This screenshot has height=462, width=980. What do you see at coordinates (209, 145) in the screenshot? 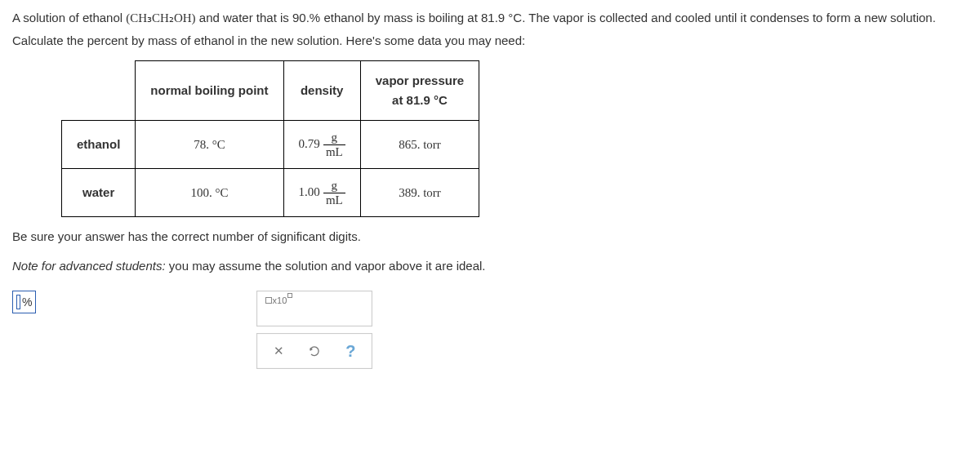
I see `ethanol-bp: 78. °C` at bounding box center [209, 145].